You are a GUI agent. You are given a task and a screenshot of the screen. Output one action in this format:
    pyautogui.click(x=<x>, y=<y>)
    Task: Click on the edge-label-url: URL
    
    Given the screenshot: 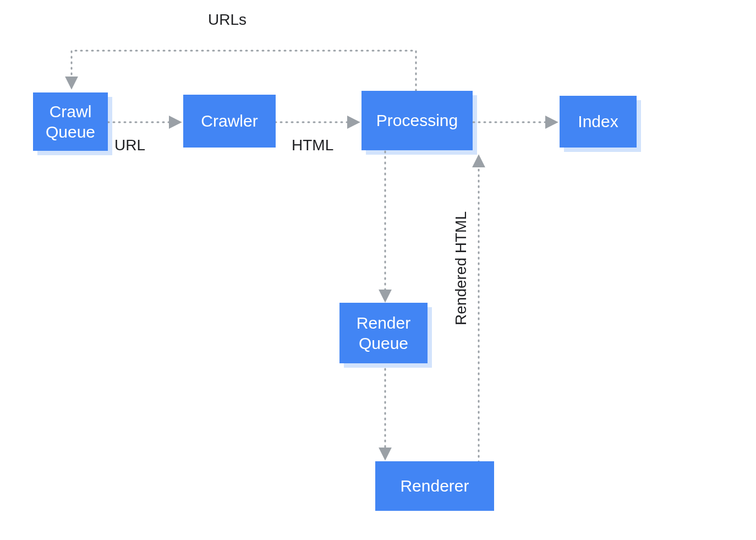 What is the action you would take?
    pyautogui.click(x=130, y=145)
    